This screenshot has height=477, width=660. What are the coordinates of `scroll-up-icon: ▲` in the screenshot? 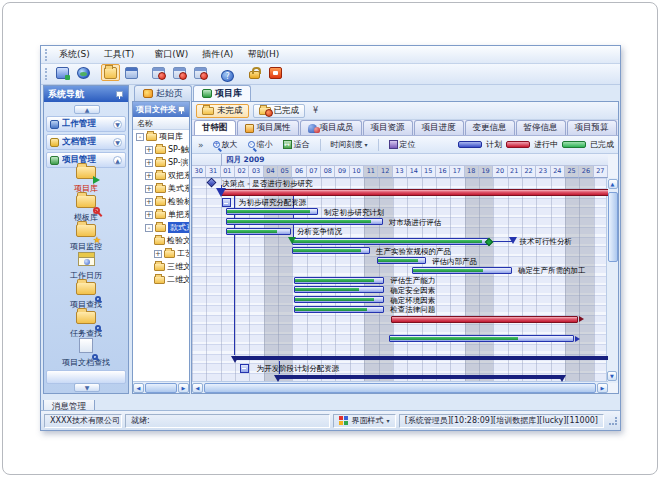 It's located at (613, 184).